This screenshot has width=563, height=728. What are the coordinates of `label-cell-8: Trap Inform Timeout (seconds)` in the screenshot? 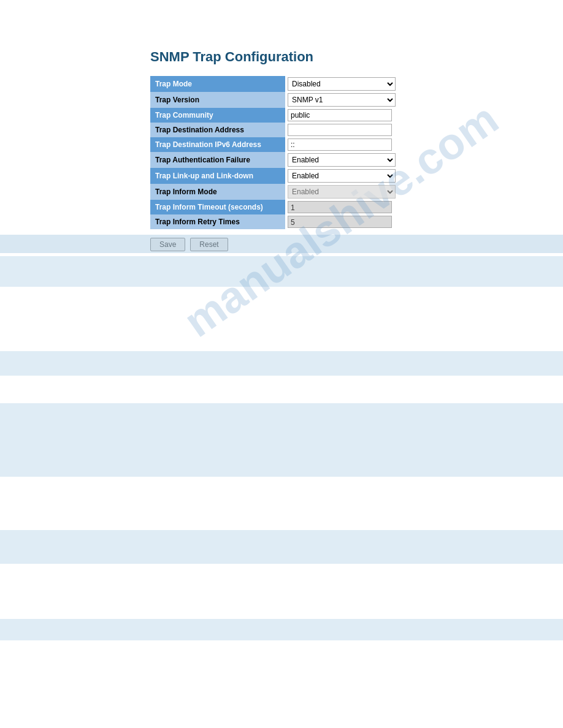 It's located at (218, 207).